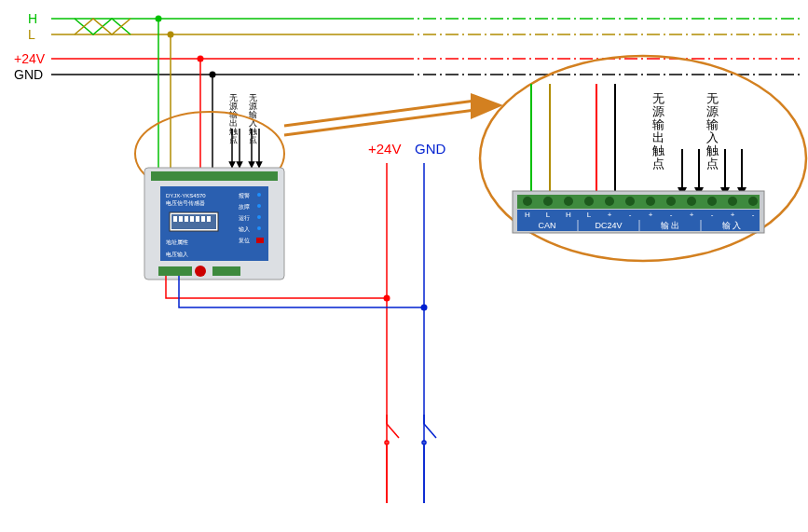  I want to click on svg-text: 复位, so click(244, 240).